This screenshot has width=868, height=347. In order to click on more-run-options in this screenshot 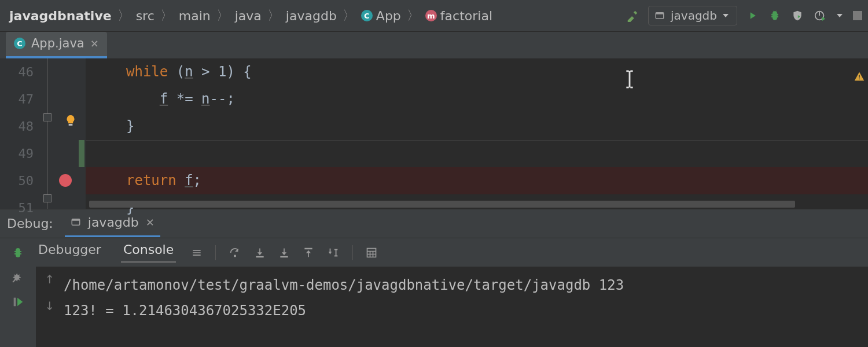, I will do `click(840, 16)`.